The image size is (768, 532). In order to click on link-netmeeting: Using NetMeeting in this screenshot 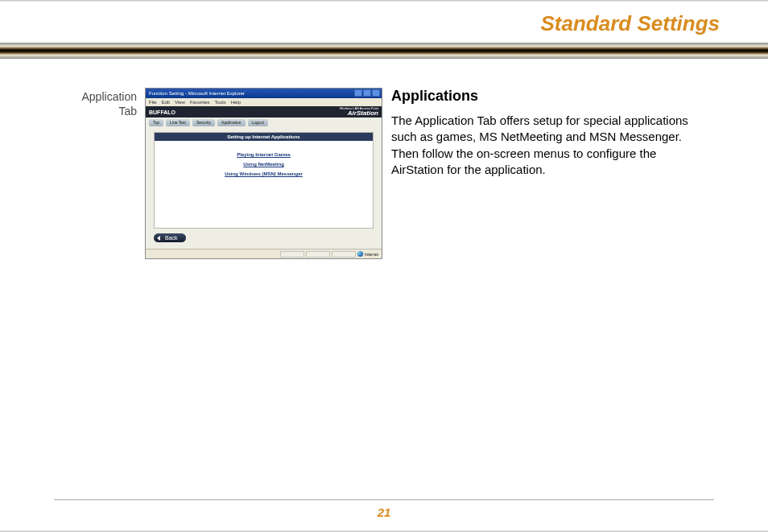, I will do `click(264, 164)`.